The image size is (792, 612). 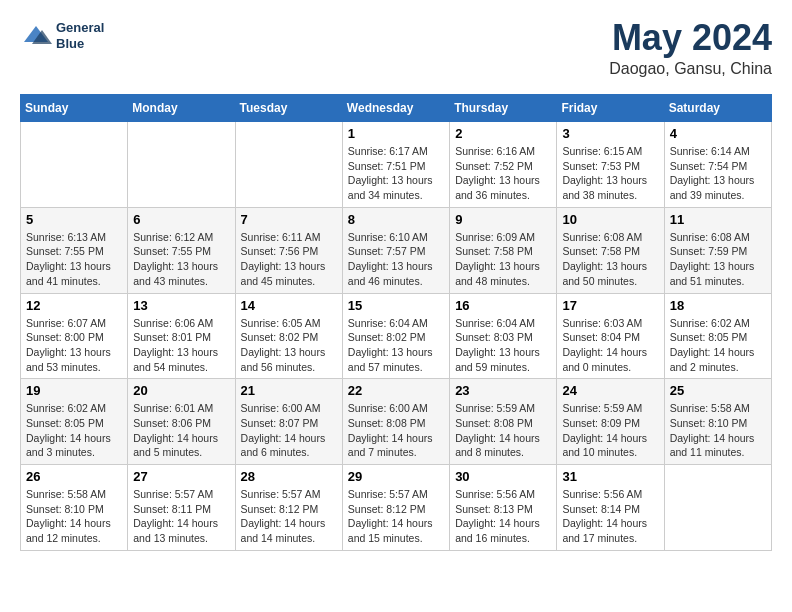 What do you see at coordinates (396, 430) in the screenshot?
I see `day-info: Sunrise: 6:00 AMSunset: 8:08 PMDaylight:…` at bounding box center [396, 430].